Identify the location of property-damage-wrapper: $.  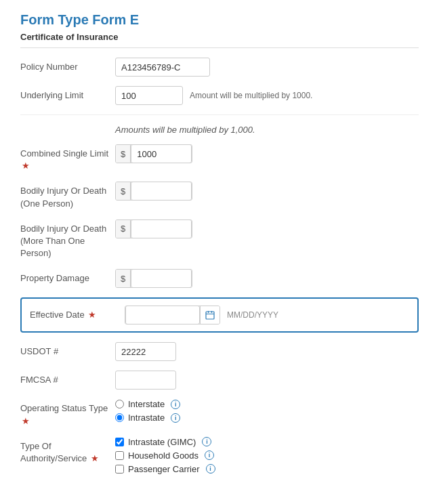
(154, 278).